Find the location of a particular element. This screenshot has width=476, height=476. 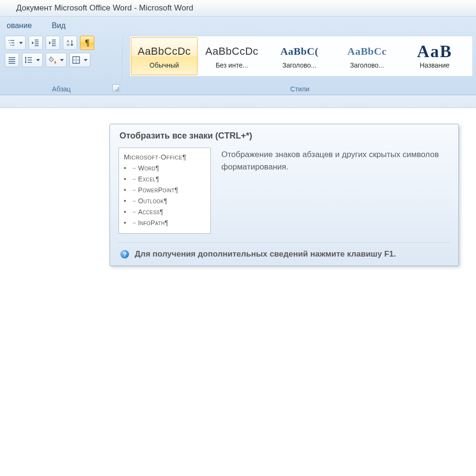

style-sample: AaB is located at coordinates (435, 51).